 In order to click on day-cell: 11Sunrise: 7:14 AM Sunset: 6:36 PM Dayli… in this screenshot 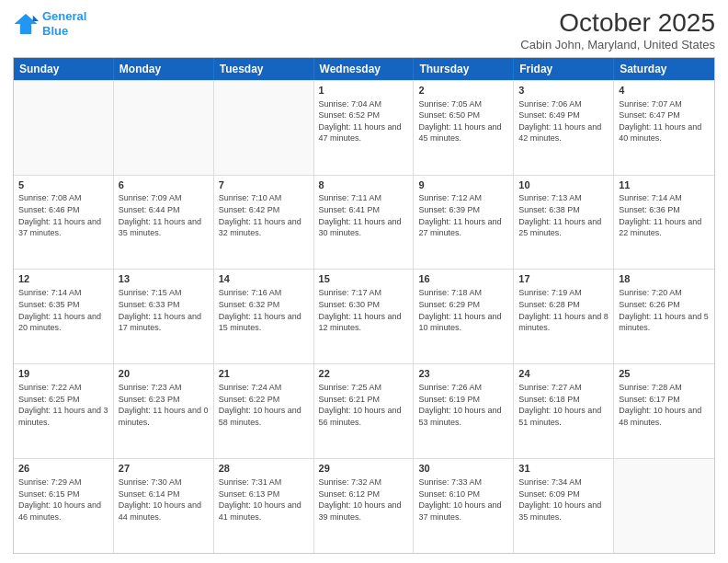, I will do `click(664, 223)`.